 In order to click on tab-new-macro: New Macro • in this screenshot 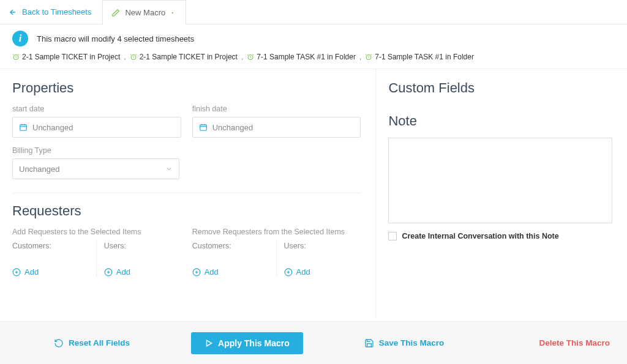, I will do `click(145, 12)`.